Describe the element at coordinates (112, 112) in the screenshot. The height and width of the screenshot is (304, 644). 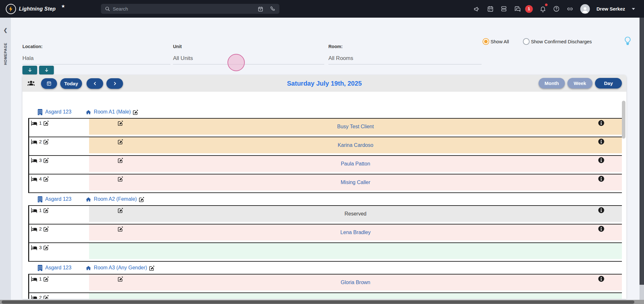
I see `room-link: Room A1 (Male)` at that location.